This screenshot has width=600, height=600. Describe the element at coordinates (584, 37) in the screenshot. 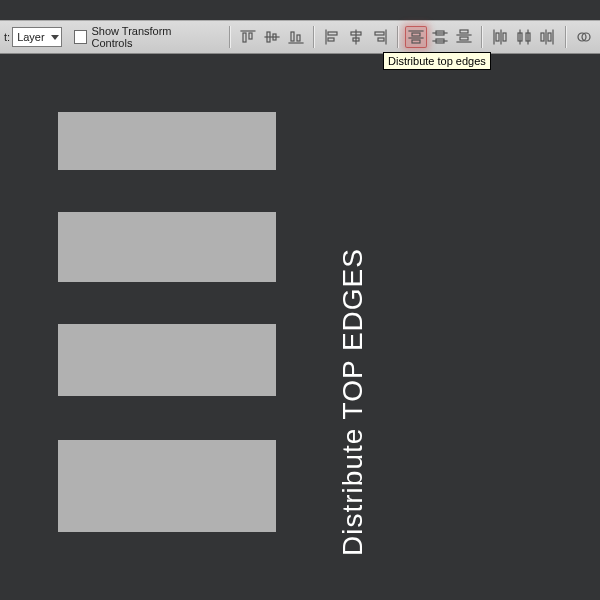

I see `auto-align-layers-button` at that location.